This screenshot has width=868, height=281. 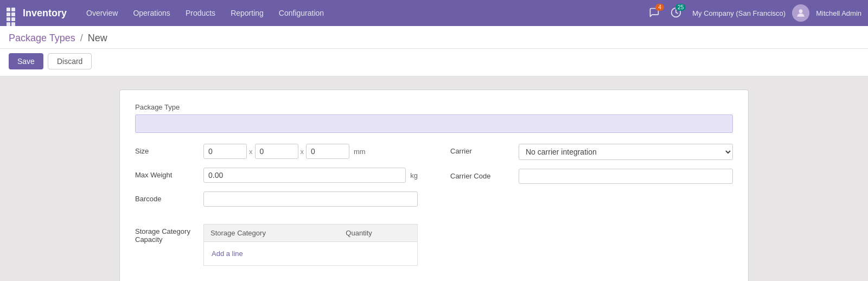 What do you see at coordinates (201, 13) in the screenshot?
I see `nav-products: Products` at bounding box center [201, 13].